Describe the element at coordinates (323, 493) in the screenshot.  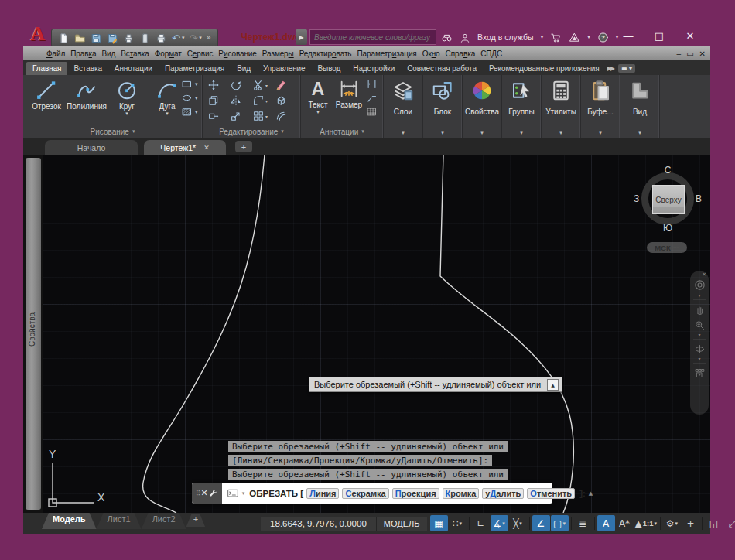
I see `command-option-line: Линия` at that location.